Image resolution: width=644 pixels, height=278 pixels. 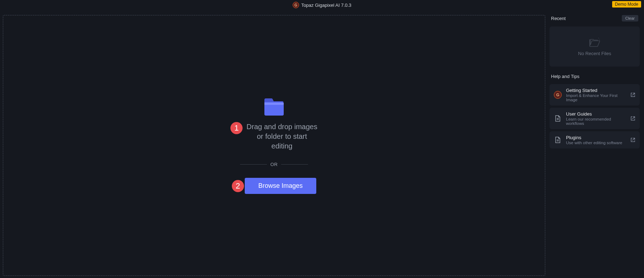 I want to click on title-bar: G Topaz Gigapixel AI 7.0.3 Demo Mode, so click(x=322, y=5).